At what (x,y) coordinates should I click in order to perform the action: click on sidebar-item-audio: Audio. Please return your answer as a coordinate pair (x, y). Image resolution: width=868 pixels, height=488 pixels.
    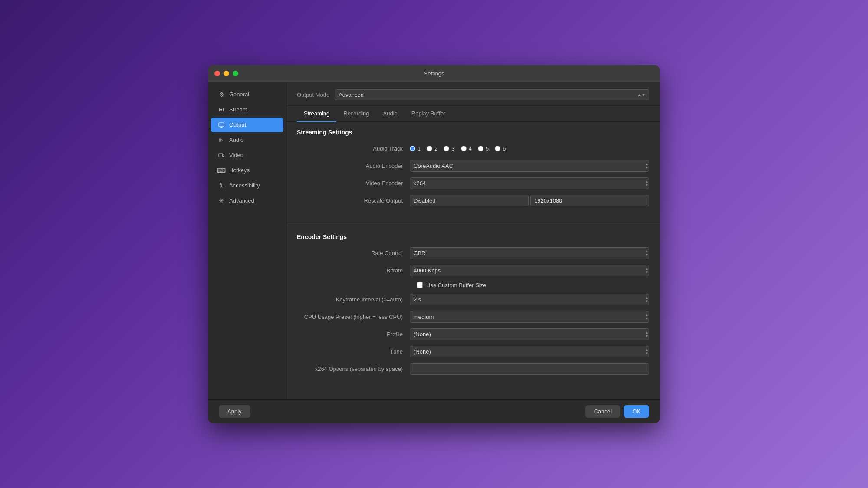
    Looking at the image, I should click on (247, 140).